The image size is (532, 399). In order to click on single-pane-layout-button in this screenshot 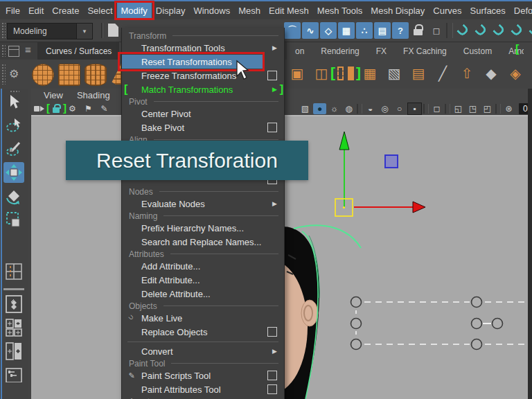, I will do `click(14, 304)`.